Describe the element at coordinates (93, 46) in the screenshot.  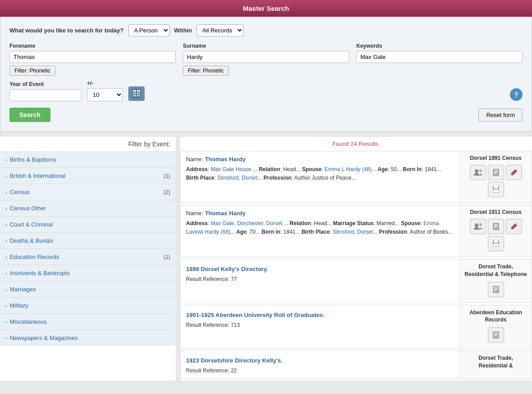
I see `forename-label: Forename` at that location.